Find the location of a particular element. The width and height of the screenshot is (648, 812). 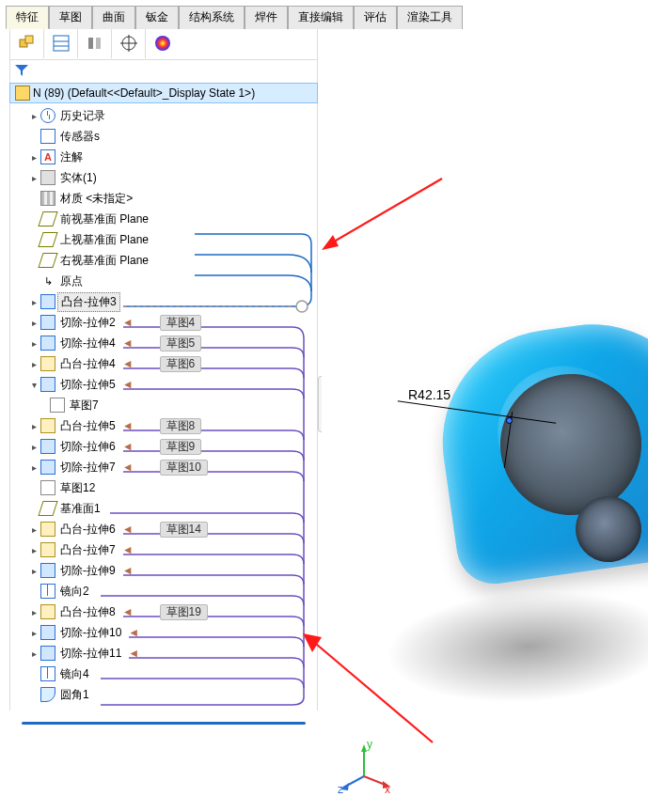

node-cut-extrude7: ▸切除-拉伸7◄草图10 is located at coordinates (164, 467).